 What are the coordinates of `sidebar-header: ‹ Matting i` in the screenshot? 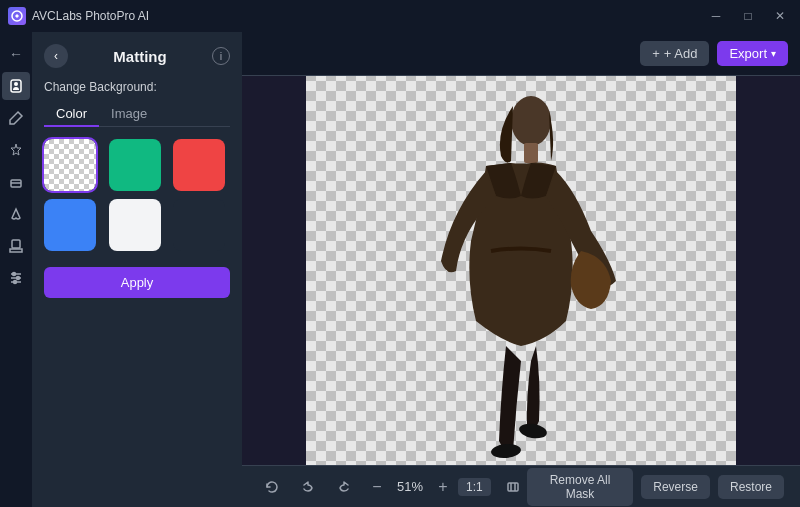 It's located at (137, 56).